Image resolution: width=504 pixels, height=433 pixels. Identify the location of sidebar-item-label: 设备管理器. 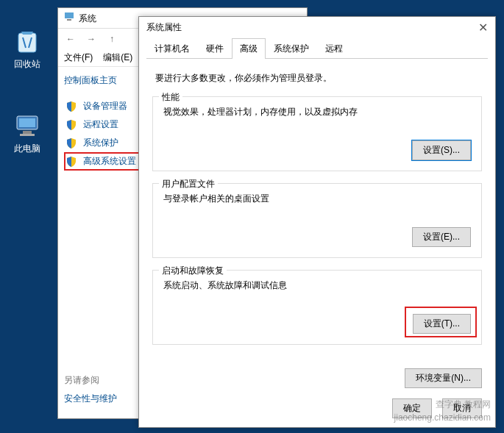
(105, 106).